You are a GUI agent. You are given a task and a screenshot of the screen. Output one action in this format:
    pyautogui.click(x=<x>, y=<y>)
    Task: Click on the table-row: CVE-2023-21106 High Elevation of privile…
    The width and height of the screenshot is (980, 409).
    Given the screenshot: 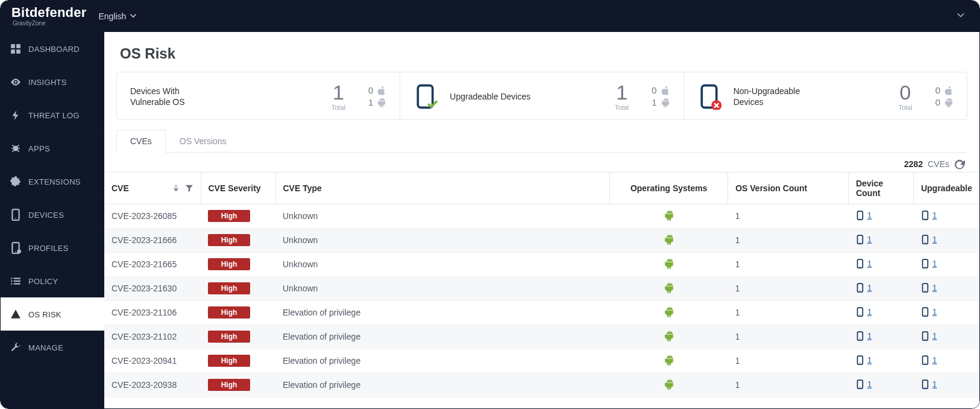 What is the action you would take?
    pyautogui.click(x=542, y=312)
    